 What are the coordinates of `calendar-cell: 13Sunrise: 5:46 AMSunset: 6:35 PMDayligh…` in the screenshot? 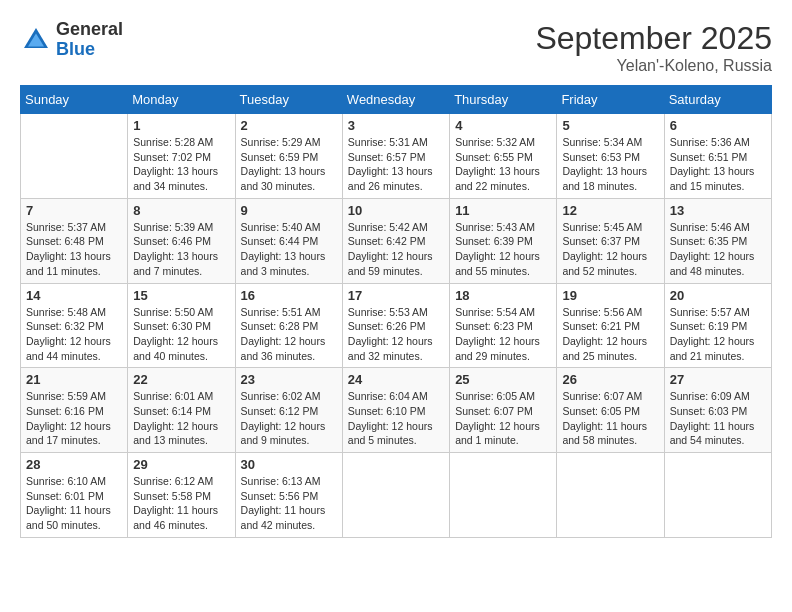 It's located at (718, 240).